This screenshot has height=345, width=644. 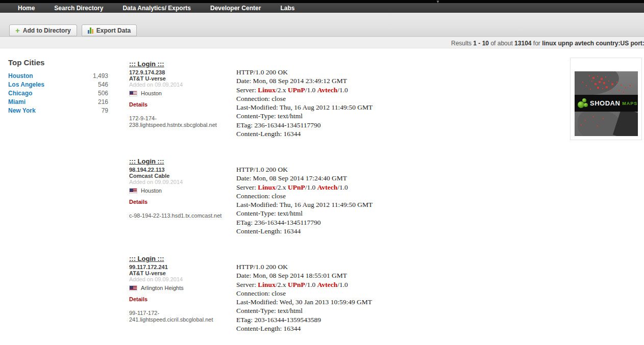 I want to click on results-query: linux upnp avtech country:US port:8, so click(x=593, y=43).